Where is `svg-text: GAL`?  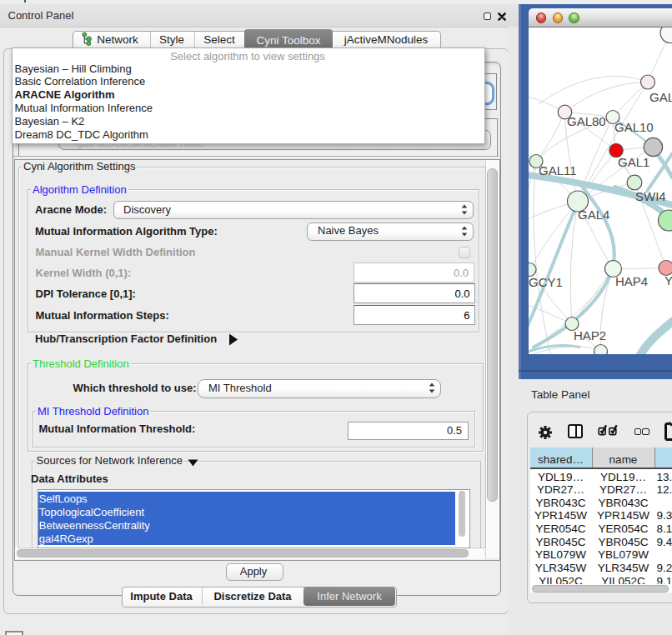 svg-text: GAL is located at coordinates (660, 97).